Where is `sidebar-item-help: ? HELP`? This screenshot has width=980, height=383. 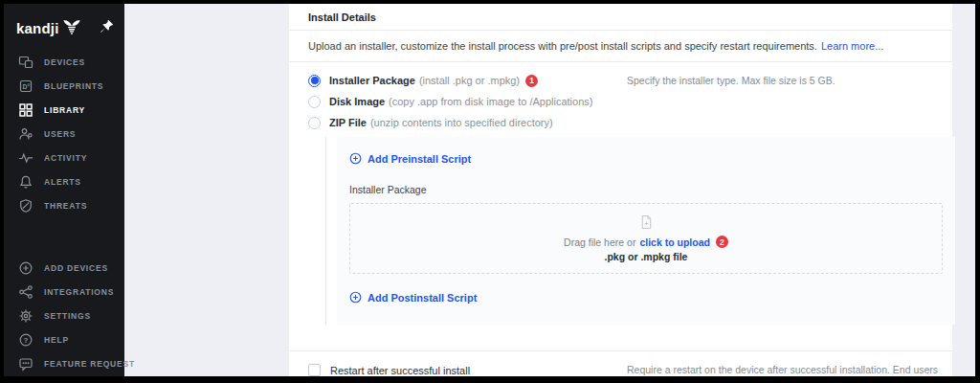
sidebar-item-help: ? HELP is located at coordinates (64, 339).